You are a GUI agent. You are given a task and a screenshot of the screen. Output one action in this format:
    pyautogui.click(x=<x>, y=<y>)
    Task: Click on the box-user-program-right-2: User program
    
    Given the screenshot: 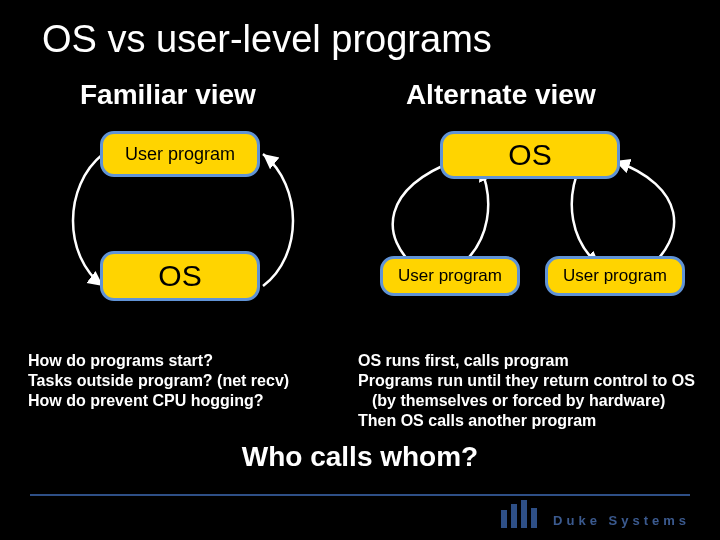 What is the action you would take?
    pyautogui.click(x=615, y=276)
    